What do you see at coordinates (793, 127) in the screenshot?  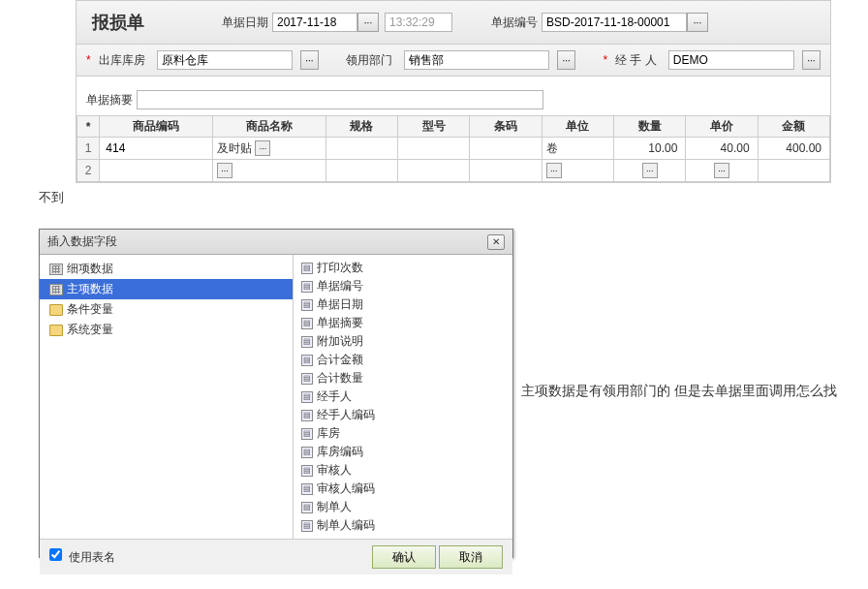 I see `col-amount: 金额` at bounding box center [793, 127].